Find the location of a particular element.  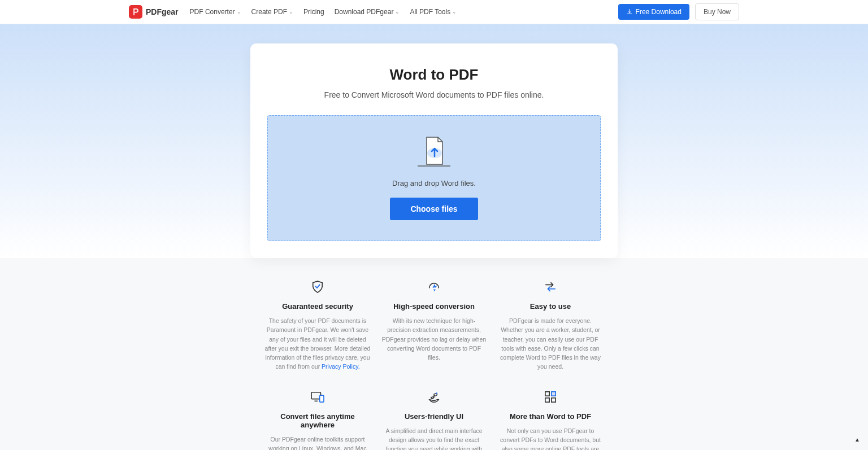

feature-desc: Our PDFgear online toolkits support work… is located at coordinates (318, 443).